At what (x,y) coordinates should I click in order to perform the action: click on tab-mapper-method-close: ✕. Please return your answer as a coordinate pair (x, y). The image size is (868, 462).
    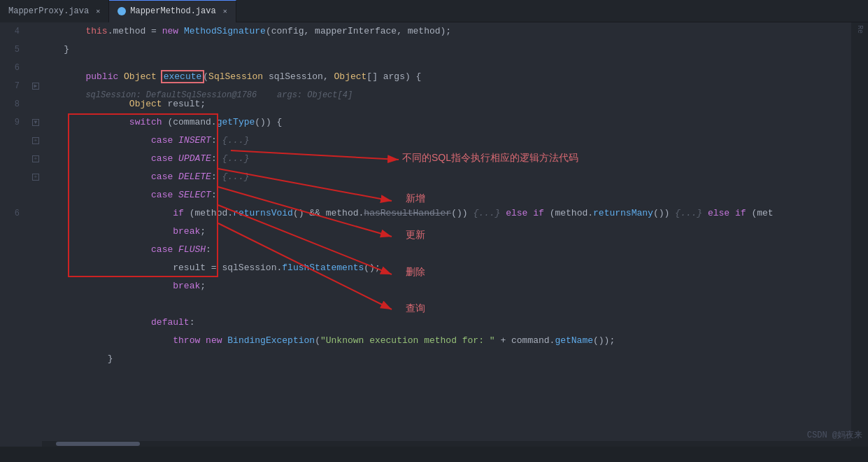
    Looking at the image, I should click on (225, 11).